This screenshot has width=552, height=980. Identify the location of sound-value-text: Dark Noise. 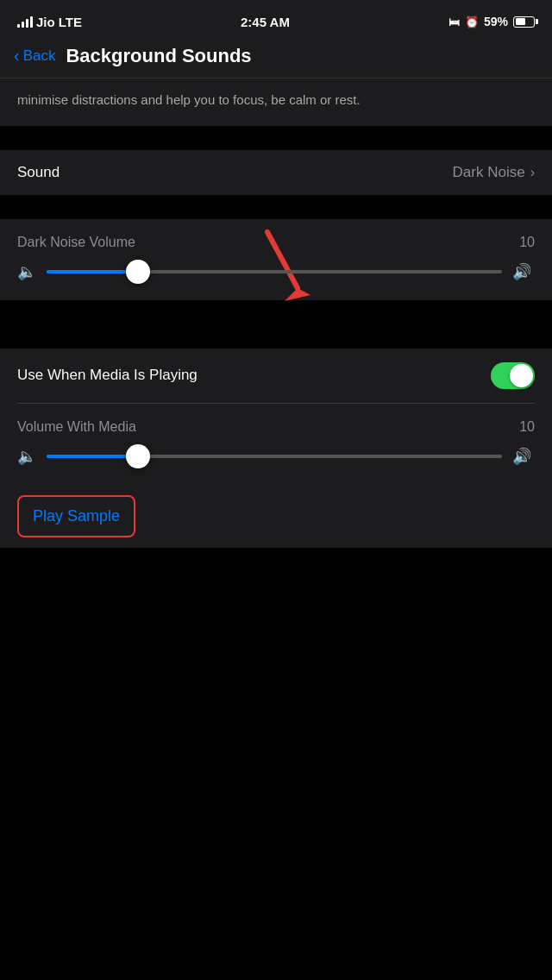
(489, 173).